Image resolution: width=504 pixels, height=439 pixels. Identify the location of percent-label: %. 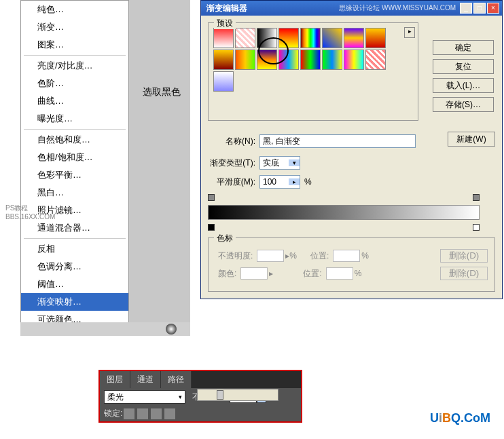
(308, 182).